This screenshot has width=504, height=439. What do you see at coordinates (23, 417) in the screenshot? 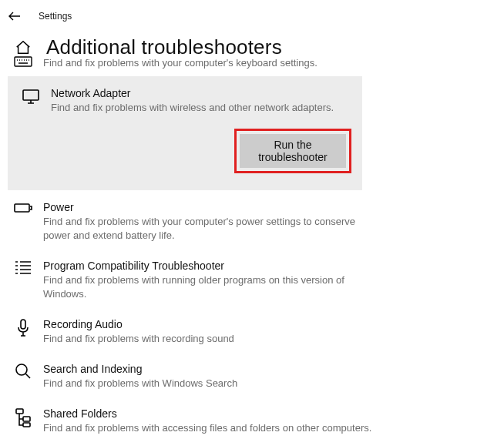
I see `folder-tree-icon` at bounding box center [23, 417].